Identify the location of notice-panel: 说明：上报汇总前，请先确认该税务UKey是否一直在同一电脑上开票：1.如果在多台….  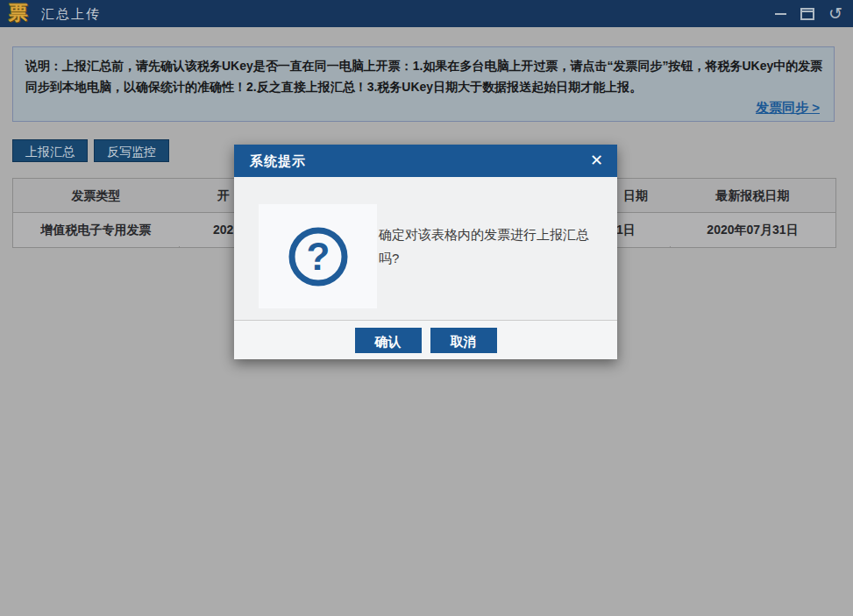
(423, 84).